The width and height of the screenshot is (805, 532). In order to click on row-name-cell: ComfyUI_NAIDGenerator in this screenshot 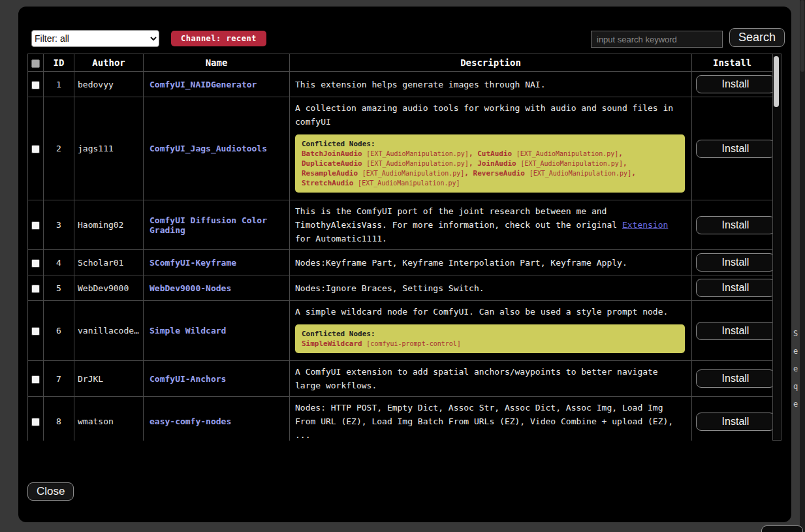, I will do `click(217, 85)`.